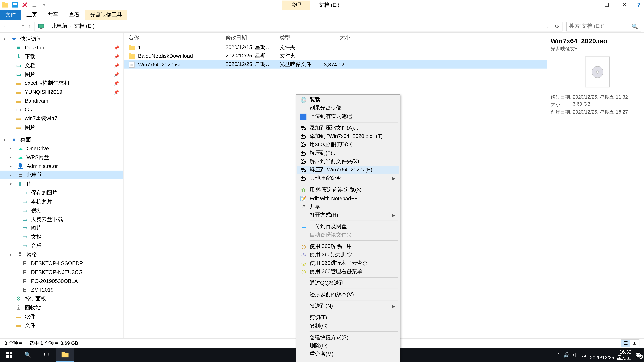 The width and height of the screenshot is (644, 362). What do you see at coordinates (15, 26) in the screenshot?
I see `nav-forward-button: →` at bounding box center [15, 26].